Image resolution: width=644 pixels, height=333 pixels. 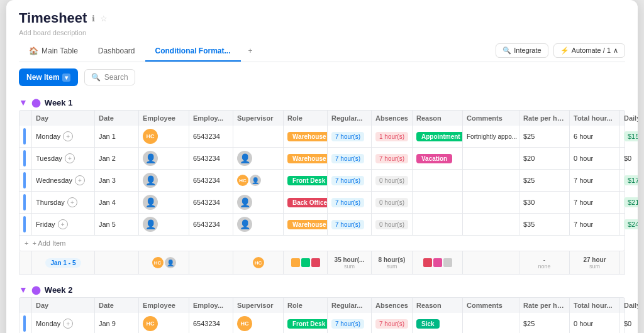 What do you see at coordinates (322, 225) in the screenshot?
I see `table-row: Friday + Jan 5 👤 6543234 👤 Warehouse 7 h…` at bounding box center [322, 225].